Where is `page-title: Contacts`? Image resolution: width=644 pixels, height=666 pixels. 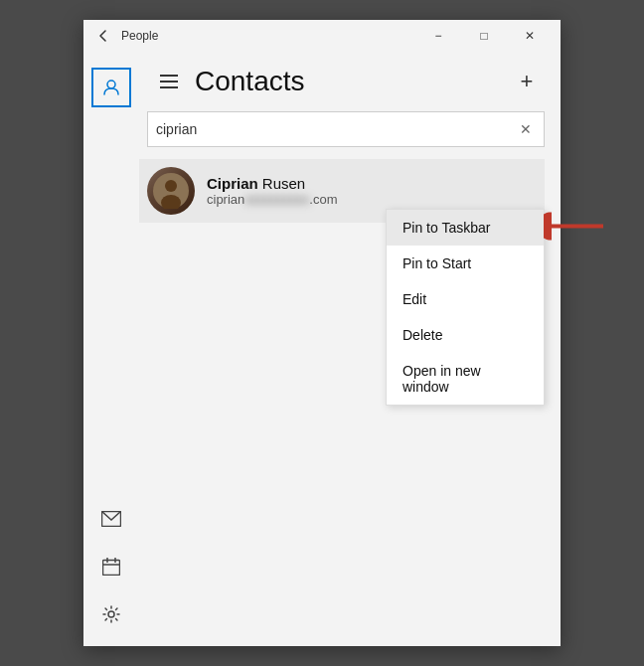 page-title: Contacts is located at coordinates (348, 82).